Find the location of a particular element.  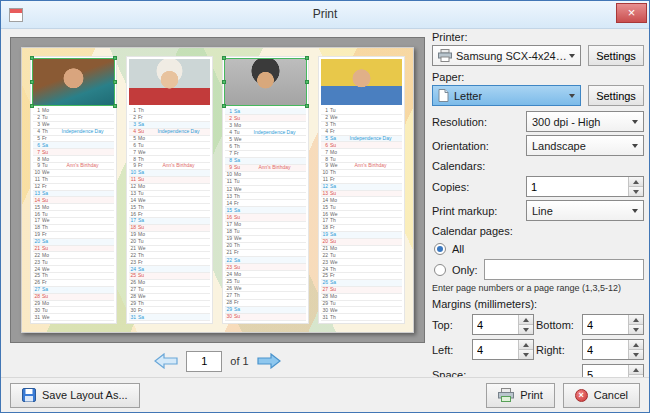

previous-page-button is located at coordinates (166, 361).